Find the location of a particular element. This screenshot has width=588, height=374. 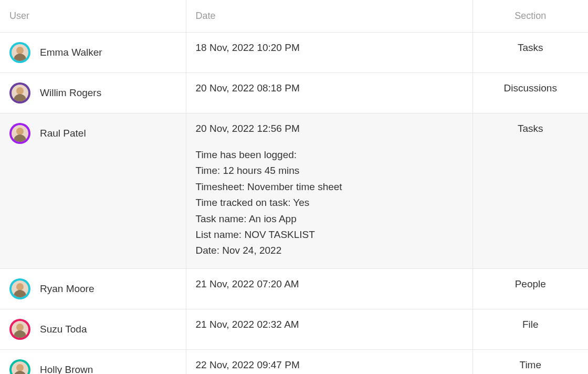

user-name: Suzu Toda is located at coordinates (63, 329).